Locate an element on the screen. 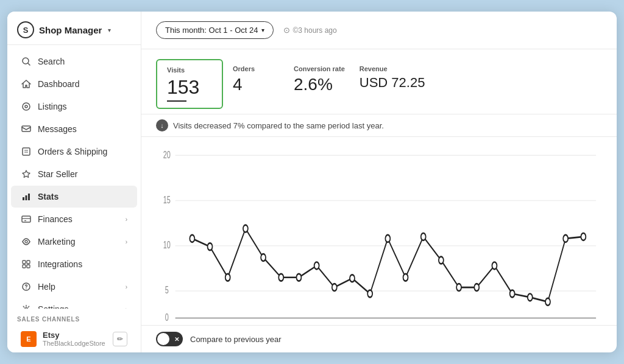  sidebar-item-star-seller-label: Star Seller is located at coordinates (57, 174).